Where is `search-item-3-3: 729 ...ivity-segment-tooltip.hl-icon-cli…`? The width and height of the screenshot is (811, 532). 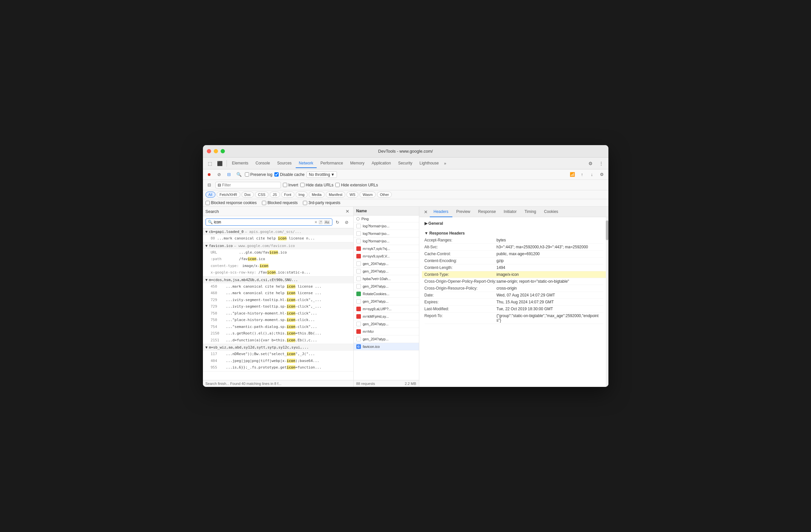 search-item-3-3: 729 ...ivity-segment-tooltip.hl-icon-cli… is located at coordinates (278, 300).